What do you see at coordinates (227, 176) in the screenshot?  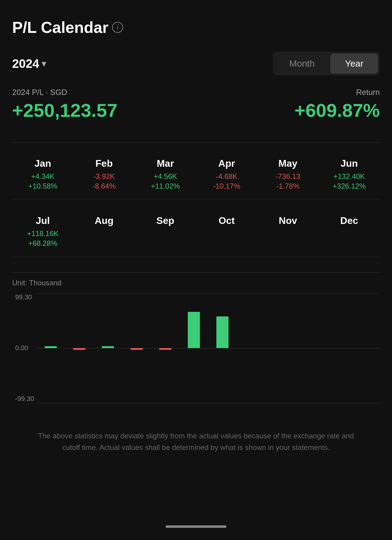 I see `month-pl: -4.68K` at bounding box center [227, 176].